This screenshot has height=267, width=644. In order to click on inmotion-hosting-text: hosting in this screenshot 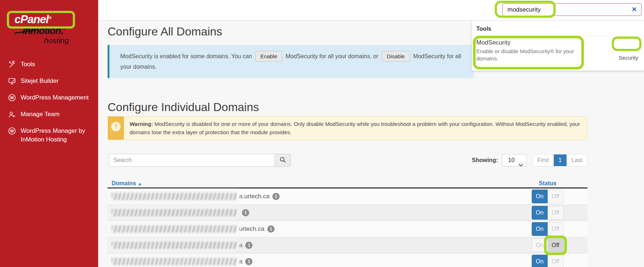, I will do `click(57, 41)`.